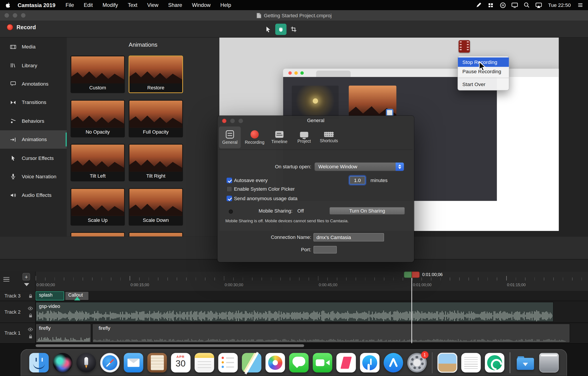  What do you see at coordinates (7, 15) in the screenshot?
I see `close-window-button` at bounding box center [7, 15].